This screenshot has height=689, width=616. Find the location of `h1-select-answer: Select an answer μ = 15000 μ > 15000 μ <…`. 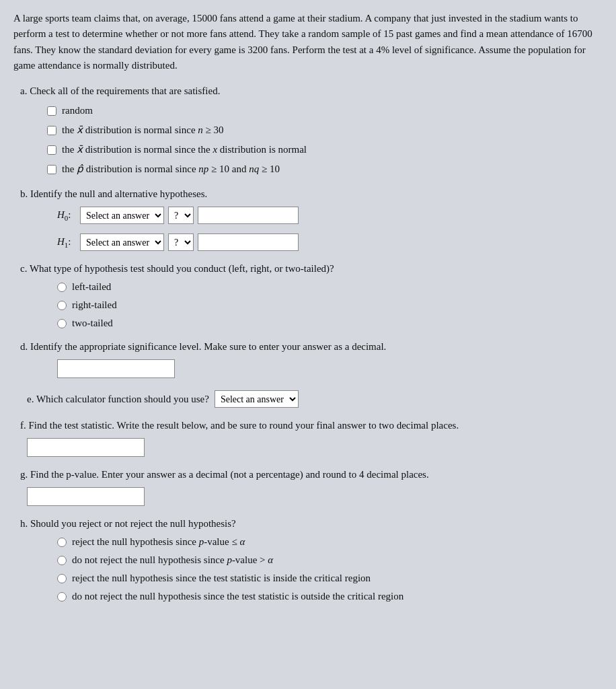

h1-select-answer: Select an answer μ = 15000 μ > 15000 μ <… is located at coordinates (122, 242).